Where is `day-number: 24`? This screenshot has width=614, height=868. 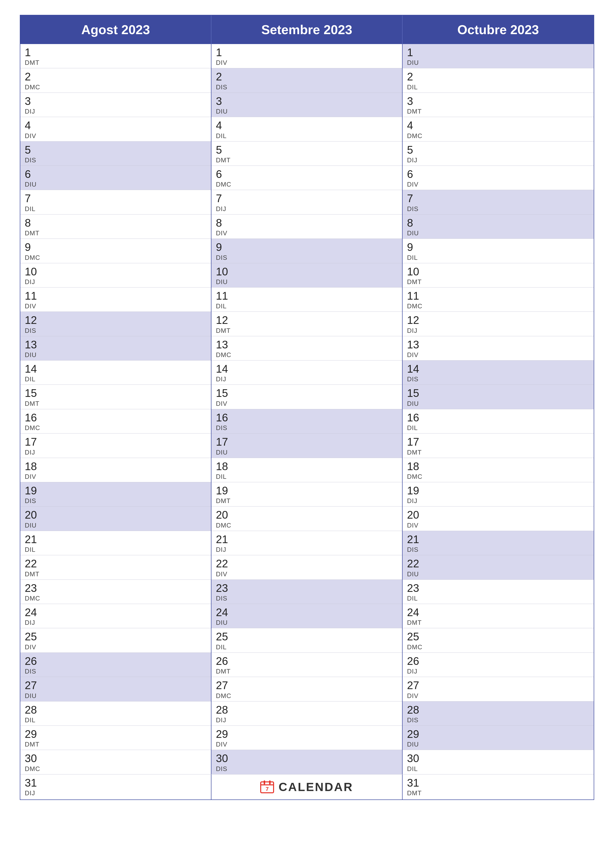 day-number: 24 is located at coordinates (498, 612).